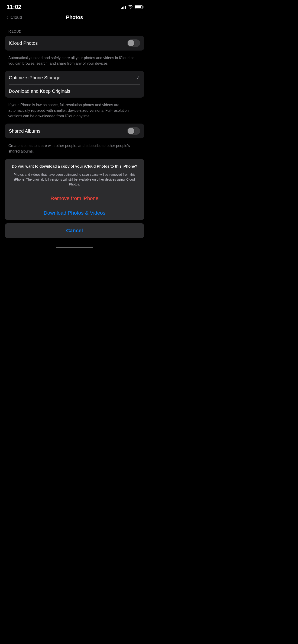 The width and height of the screenshot is (298, 644). Describe the element at coordinates (75, 6) in the screenshot. I see `status-bar: 11:02` at that location.